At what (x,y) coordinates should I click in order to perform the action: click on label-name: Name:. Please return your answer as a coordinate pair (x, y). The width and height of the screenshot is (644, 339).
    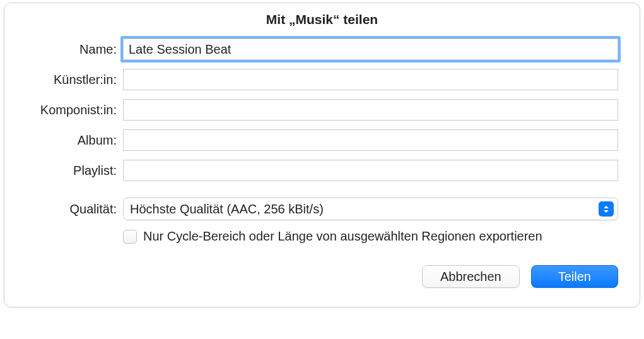
    Looking at the image, I should click on (64, 49).